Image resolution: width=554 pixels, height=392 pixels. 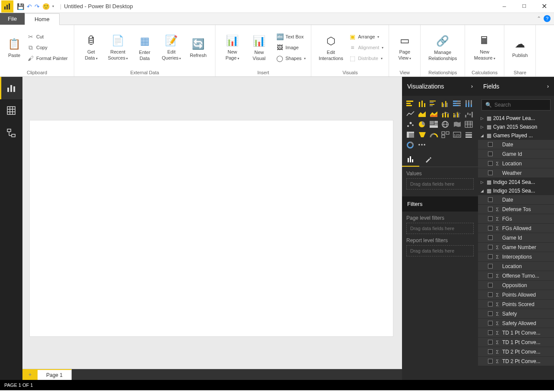 What do you see at coordinates (12, 19) in the screenshot?
I see `file-tab: File` at bounding box center [12, 19].